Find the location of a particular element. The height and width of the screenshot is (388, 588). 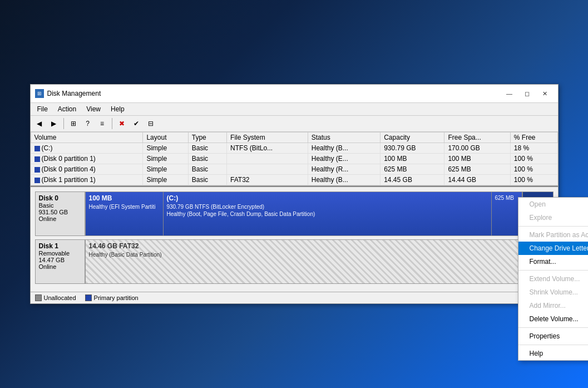

cell-volume: (Disk 0 partition 1) is located at coordinates (87, 159).